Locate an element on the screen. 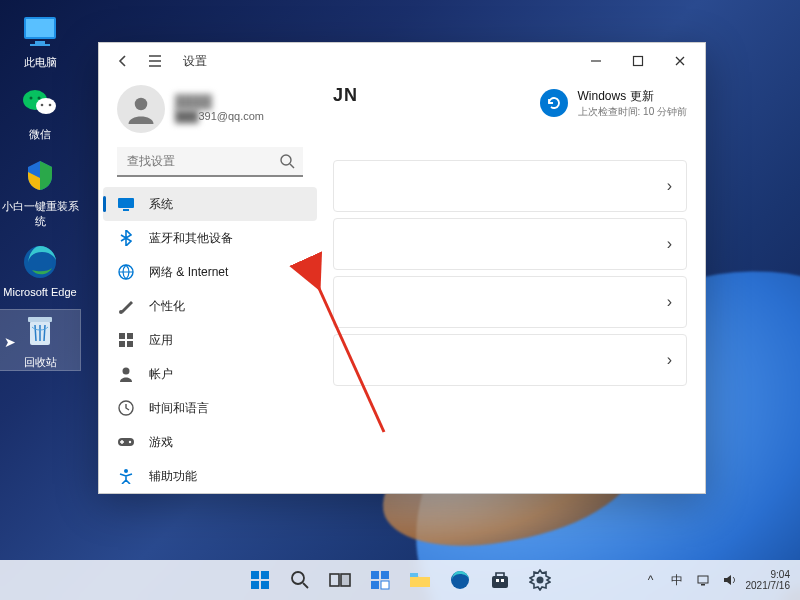 The width and height of the screenshot is (800, 600). network-tray-icon is located at coordinates (703, 580).